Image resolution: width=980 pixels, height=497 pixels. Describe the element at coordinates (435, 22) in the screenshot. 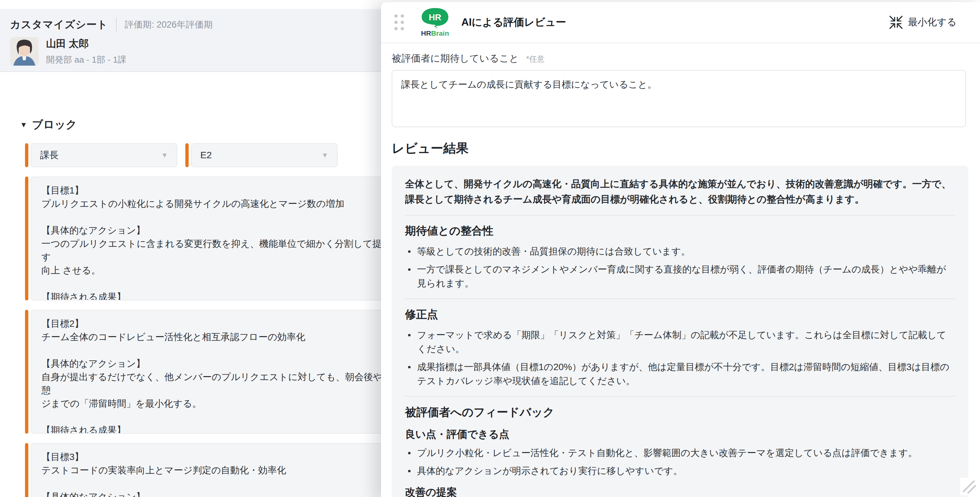

I see `hrbrain-logo: HR HRBrain` at that location.